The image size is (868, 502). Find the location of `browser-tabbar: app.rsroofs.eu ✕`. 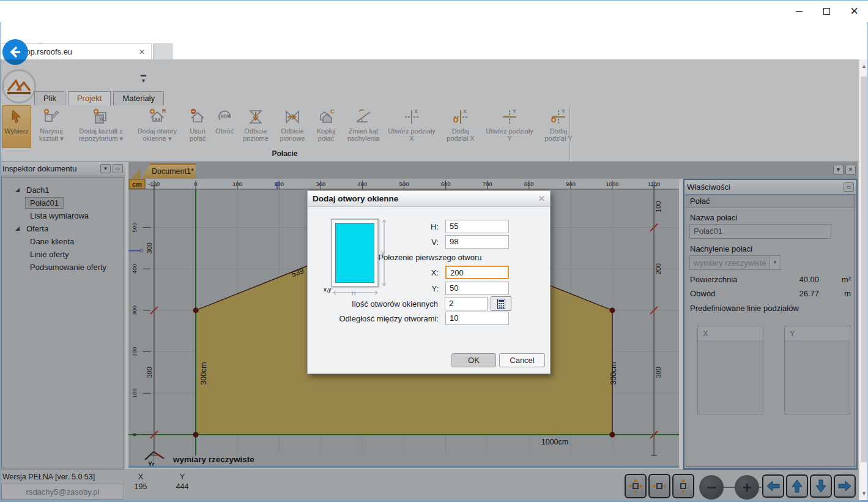

browser-tabbar: app.rsroofs.eu ✕ is located at coordinates (434, 51).